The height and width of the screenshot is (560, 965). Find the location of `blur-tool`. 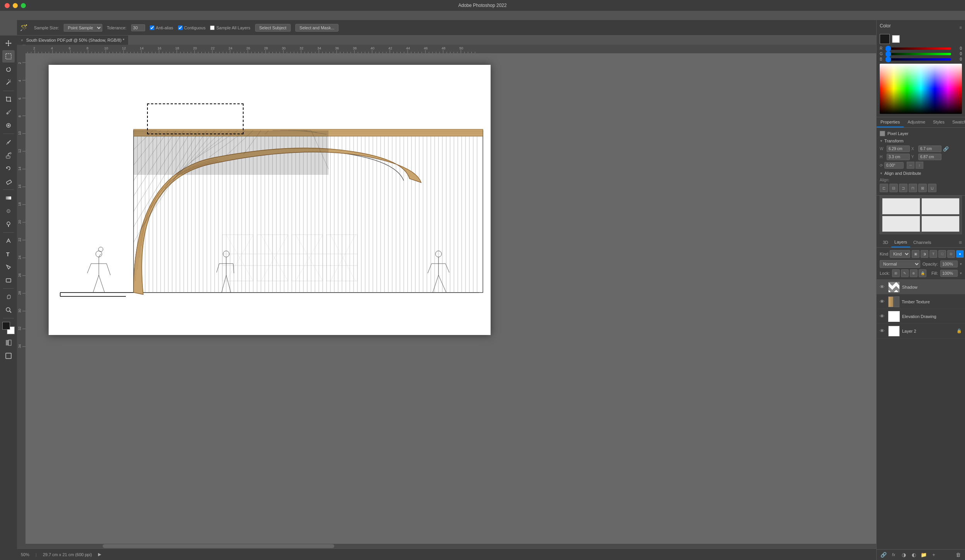

blur-tool is located at coordinates (8, 211).